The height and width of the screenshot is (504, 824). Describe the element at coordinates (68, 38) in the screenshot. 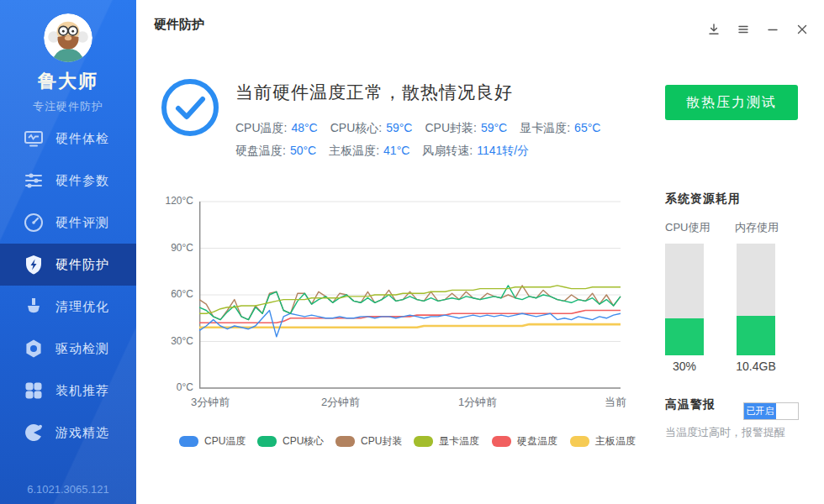

I see `brand-avatar` at that location.